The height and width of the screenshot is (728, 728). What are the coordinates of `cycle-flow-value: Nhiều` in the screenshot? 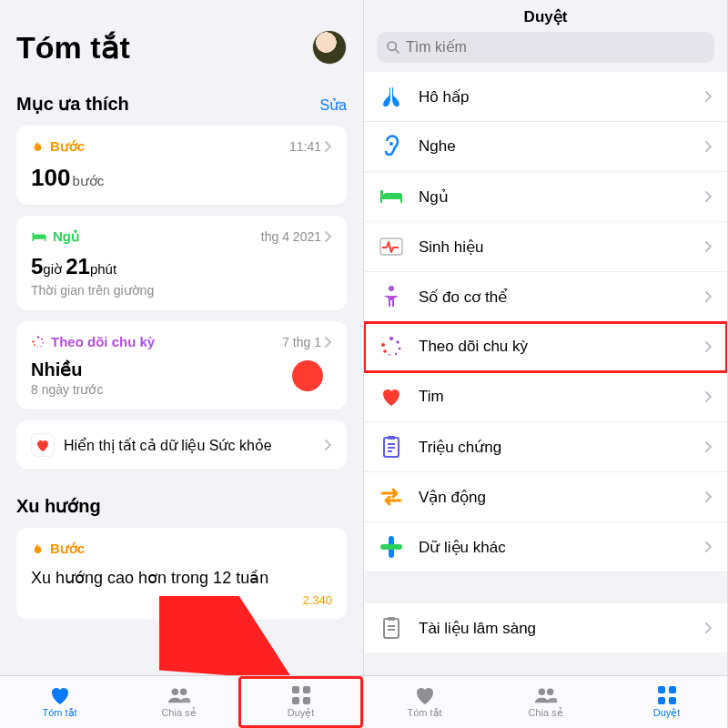 It's located at (67, 369).